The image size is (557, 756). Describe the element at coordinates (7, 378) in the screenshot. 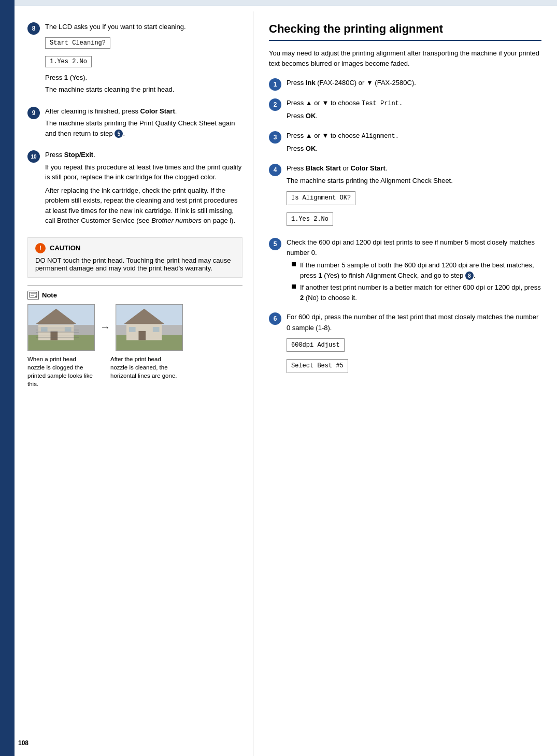

I see `left-stripe` at that location.